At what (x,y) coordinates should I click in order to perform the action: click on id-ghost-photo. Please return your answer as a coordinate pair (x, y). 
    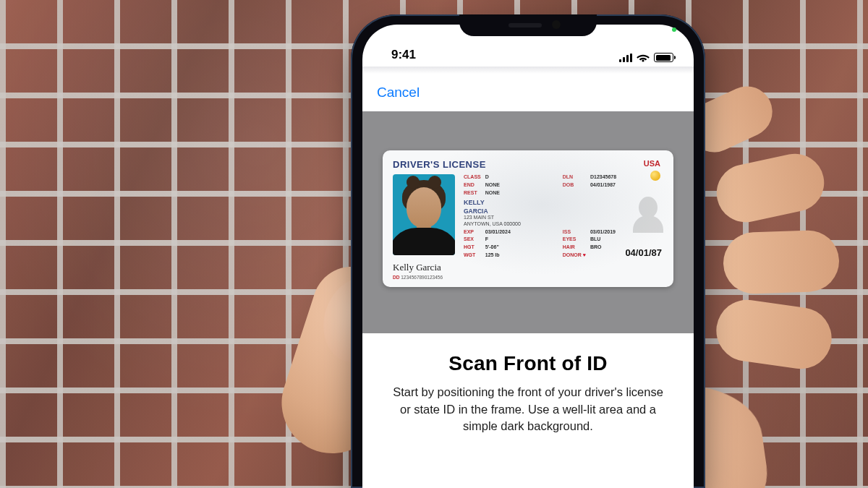
    Looking at the image, I should click on (648, 213).